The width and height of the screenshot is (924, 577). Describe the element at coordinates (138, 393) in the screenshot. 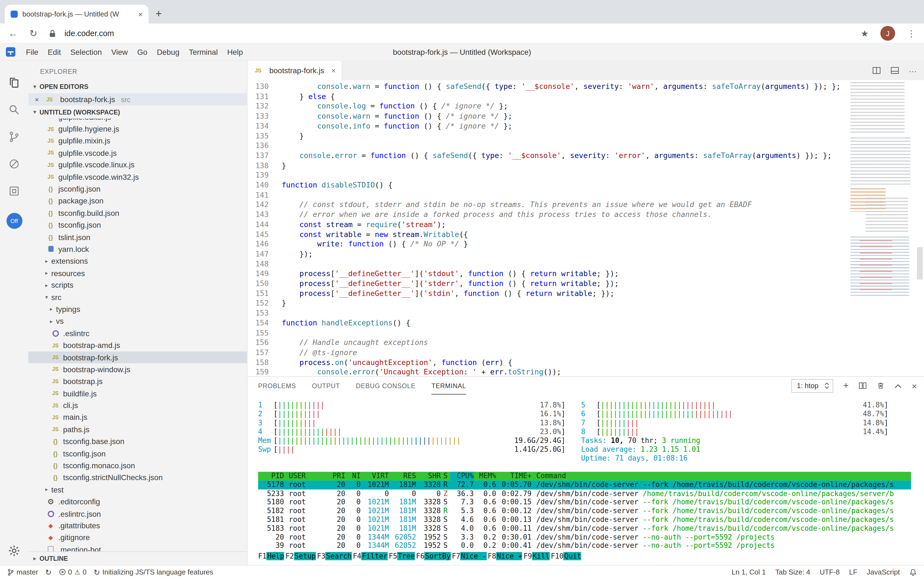

I see `tree-file-buildfile.js: JSbuildfile.js` at that location.